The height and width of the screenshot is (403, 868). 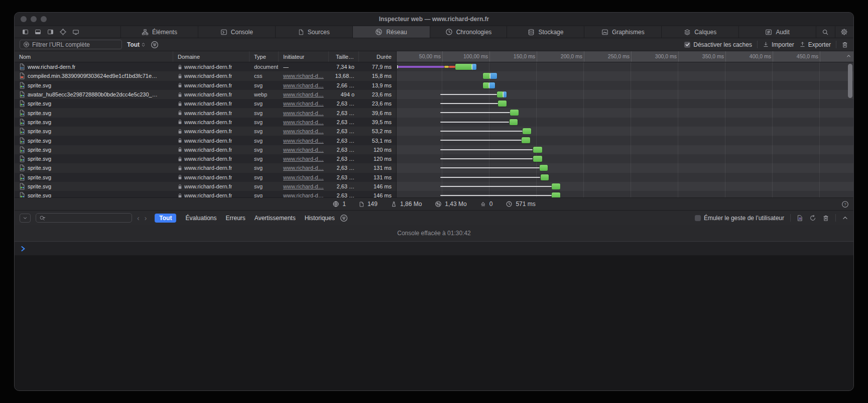 What do you see at coordinates (211, 186) in the screenshot?
I see `domain-cell: www.richard-dern.fr` at bounding box center [211, 186].